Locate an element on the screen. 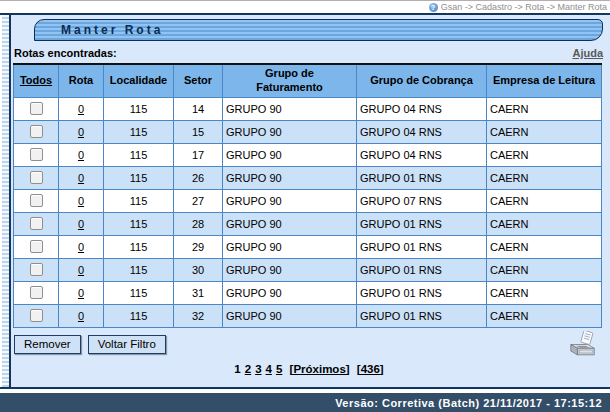 This screenshot has width=610, height=412. page-link: 5 is located at coordinates (279, 369).